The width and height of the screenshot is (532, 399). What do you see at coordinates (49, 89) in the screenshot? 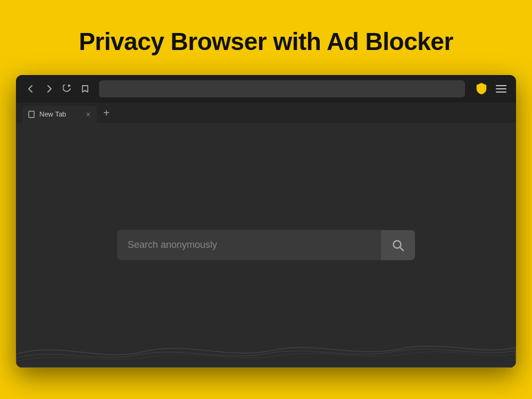
I see `forward-button` at bounding box center [49, 89].